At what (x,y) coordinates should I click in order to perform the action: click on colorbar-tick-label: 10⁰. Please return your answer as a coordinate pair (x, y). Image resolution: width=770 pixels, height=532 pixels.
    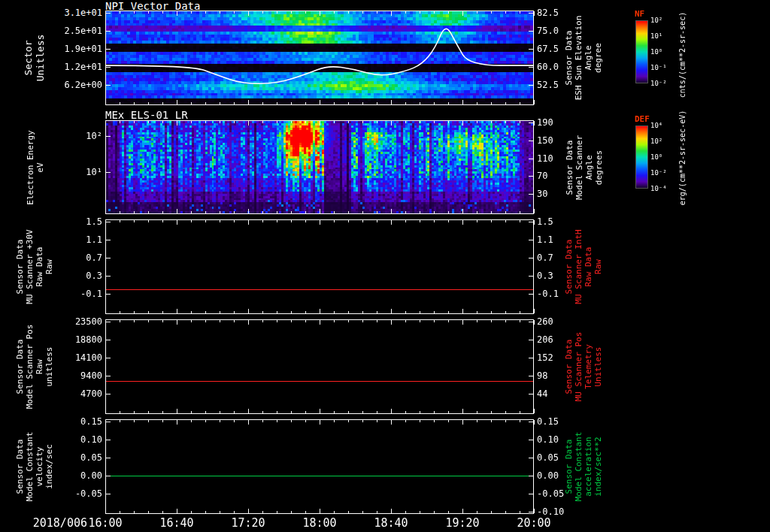
    Looking at the image, I should click on (656, 157).